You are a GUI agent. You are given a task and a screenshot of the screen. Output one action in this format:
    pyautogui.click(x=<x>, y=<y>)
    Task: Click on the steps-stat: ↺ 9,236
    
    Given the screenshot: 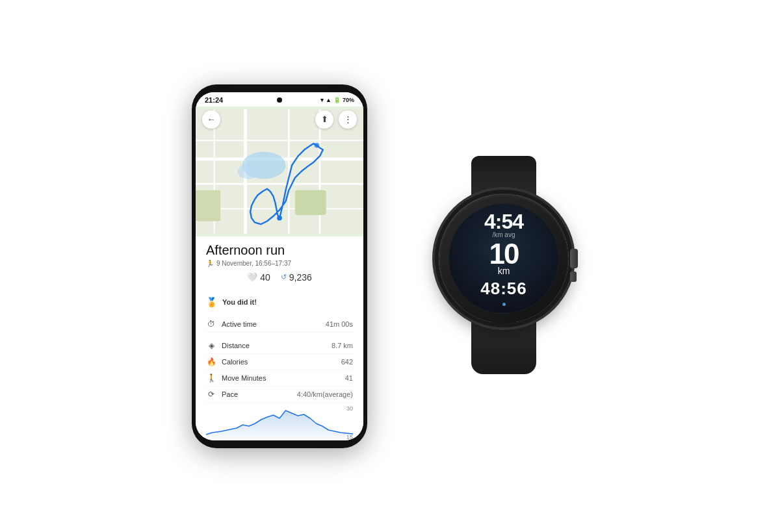 What is the action you would take?
    pyautogui.click(x=296, y=277)
    